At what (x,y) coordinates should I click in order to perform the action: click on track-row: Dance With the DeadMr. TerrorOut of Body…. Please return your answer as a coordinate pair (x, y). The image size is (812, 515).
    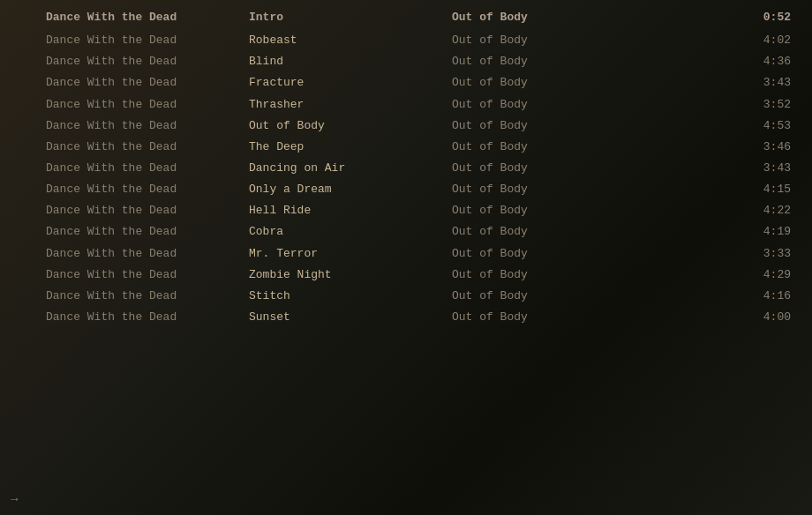
    Looking at the image, I should click on (406, 254).